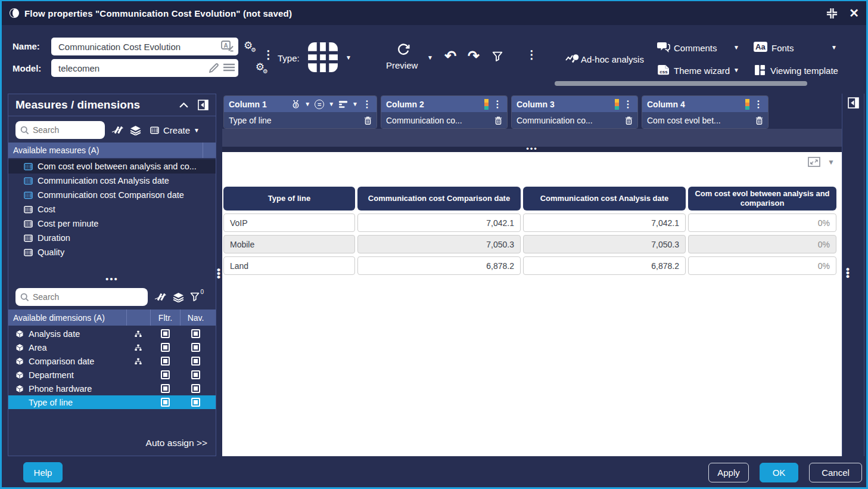  What do you see at coordinates (402, 66) in the screenshot?
I see `preview-button: Preview` at bounding box center [402, 66].